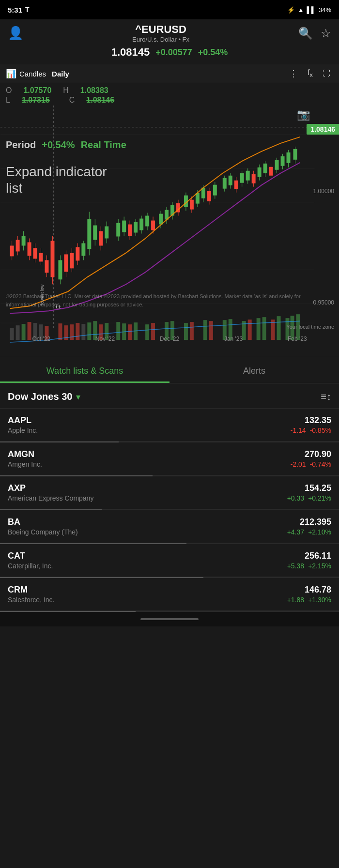 This screenshot has width=339, height=868. What do you see at coordinates (309, 498) in the screenshot?
I see `changes-axp: +0.33 +0.21%` at bounding box center [309, 498].